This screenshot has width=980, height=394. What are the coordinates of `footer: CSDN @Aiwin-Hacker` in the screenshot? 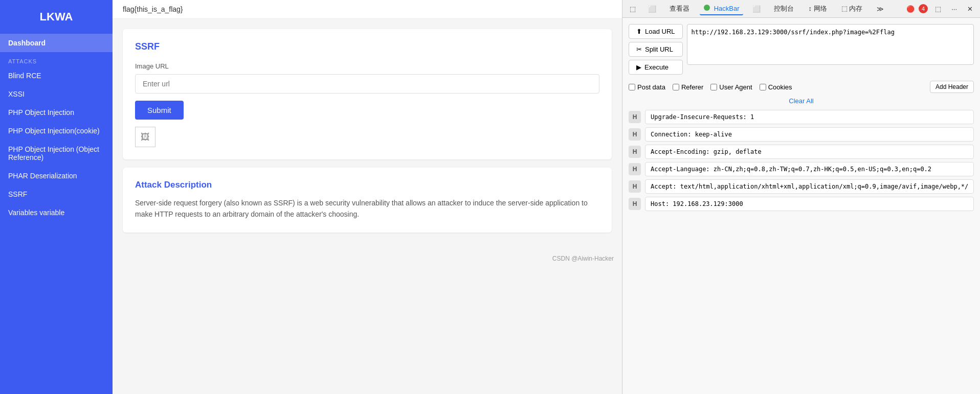 It's located at (367, 259).